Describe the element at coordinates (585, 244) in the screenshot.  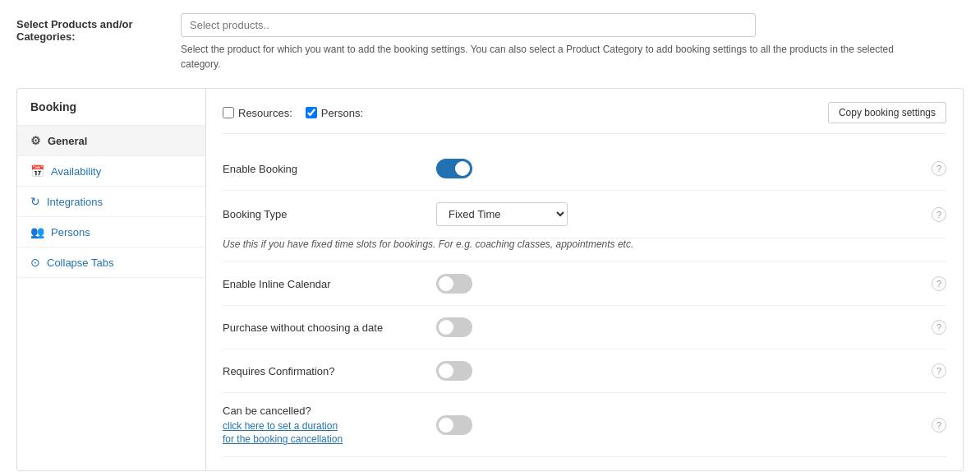
I see `booking-type-description: Use this if you have fixed time slots fo…` at that location.